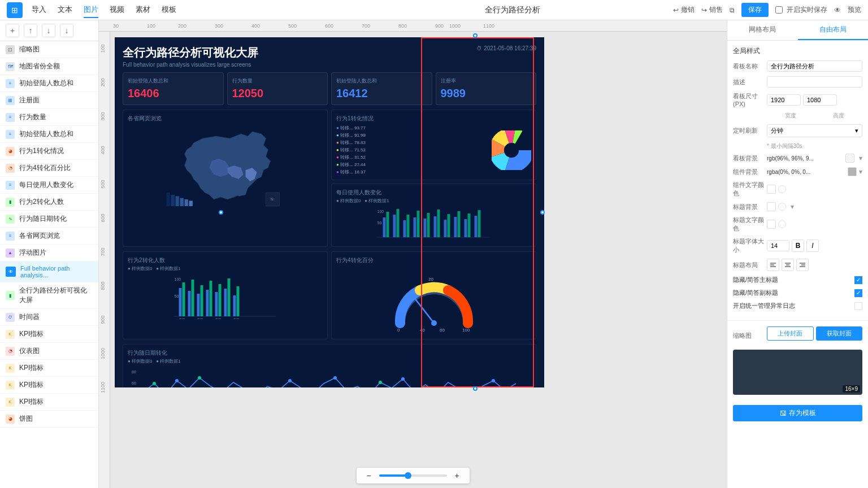  I want to click on nav-material: 素材, so click(143, 10).